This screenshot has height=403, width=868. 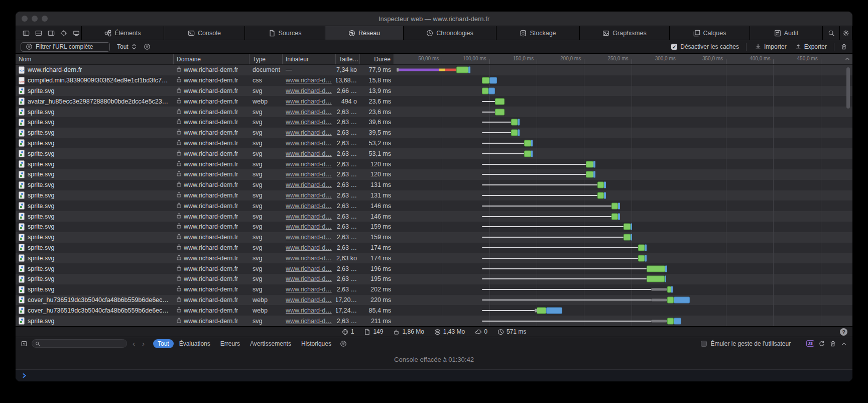 I want to click on console-tab-avertissements: Avertissements, so click(x=271, y=344).